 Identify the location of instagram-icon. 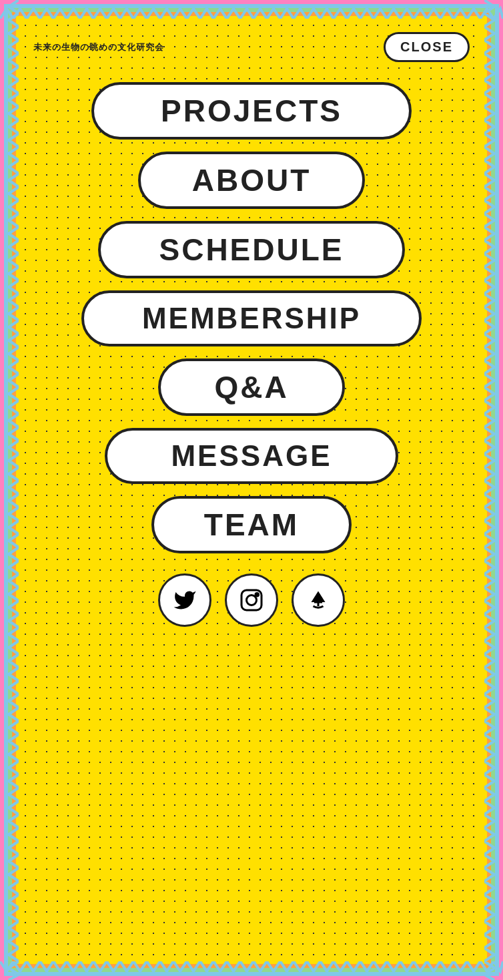
(252, 600).